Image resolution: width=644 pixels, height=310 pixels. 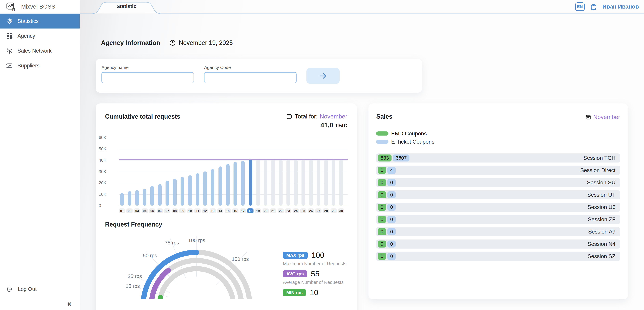 I want to click on stat-badge: AVG rps, so click(x=295, y=274).